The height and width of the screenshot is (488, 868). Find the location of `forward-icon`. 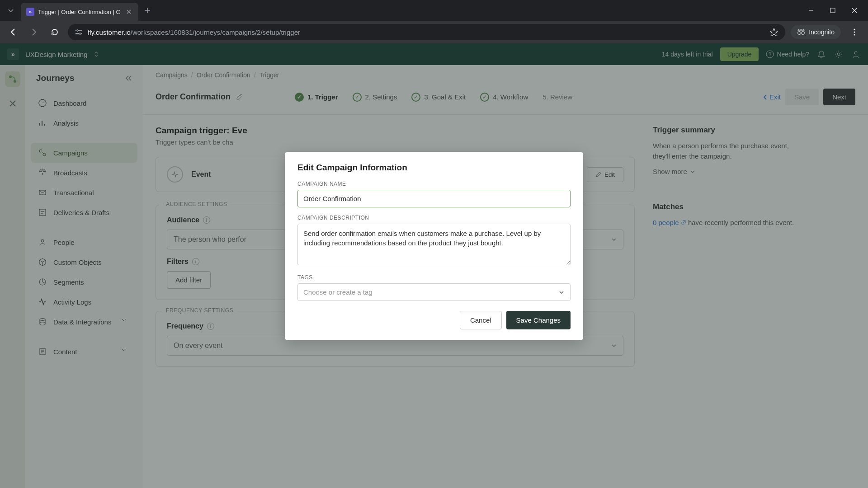

forward-icon is located at coordinates (34, 32).